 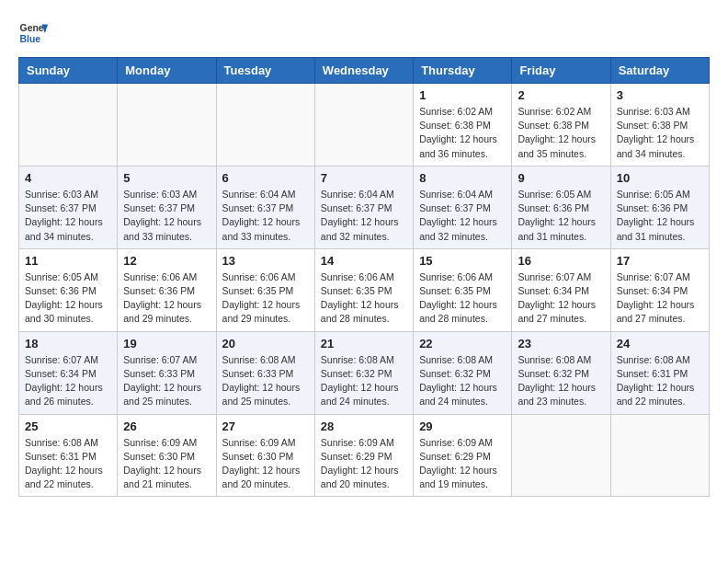 I want to click on calendar-day-cell: 21Sunrise: 6:08 AMSunset: 6:32 PMDayligh…, so click(x=364, y=373).